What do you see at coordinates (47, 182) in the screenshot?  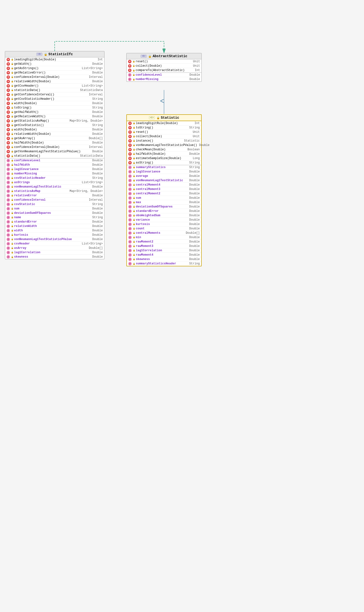 I see `row-name-label: asStrings` at bounding box center [47, 182].